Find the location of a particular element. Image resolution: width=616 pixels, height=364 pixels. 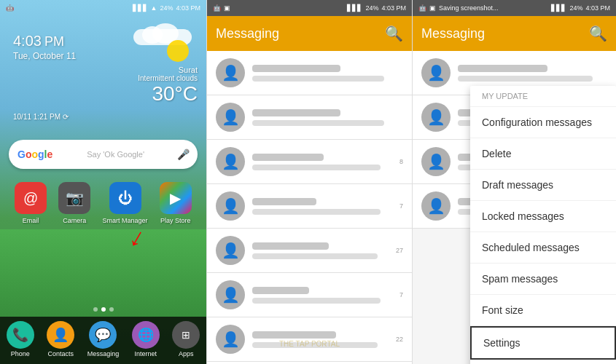

ampm: PM is located at coordinates (54, 41).